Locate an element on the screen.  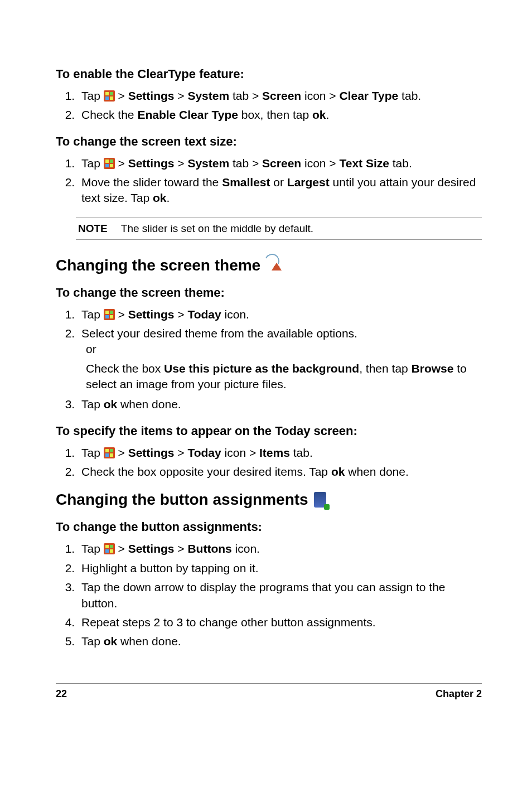
theme-steps: Tap > Settings > Today icon. Select your… is located at coordinates (269, 360).